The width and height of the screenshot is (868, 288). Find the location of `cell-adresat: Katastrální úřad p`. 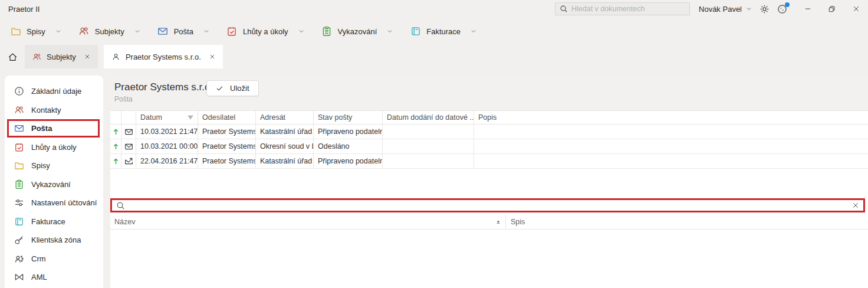

cell-adresat: Katastrální úřad p is located at coordinates (285, 132).